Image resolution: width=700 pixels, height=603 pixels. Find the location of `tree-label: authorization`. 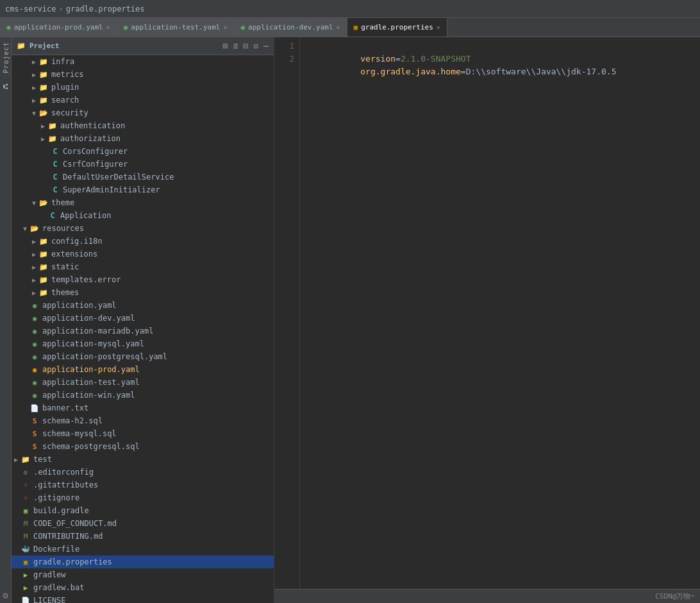

tree-label: authorization is located at coordinates (90, 139).